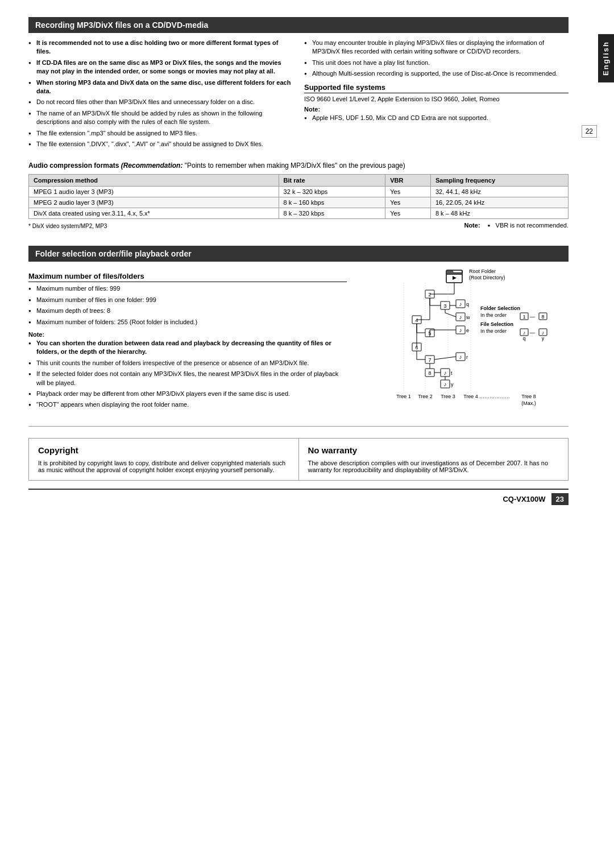  I want to click on tree2-label: Tree 2, so click(425, 396).